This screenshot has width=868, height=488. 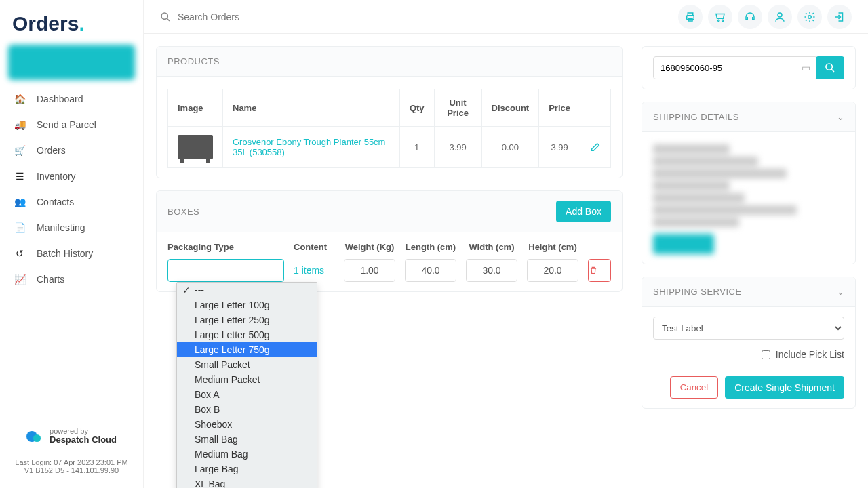 What do you see at coordinates (183, 211) in the screenshot?
I see `boxes-heading: BOXES` at bounding box center [183, 211].